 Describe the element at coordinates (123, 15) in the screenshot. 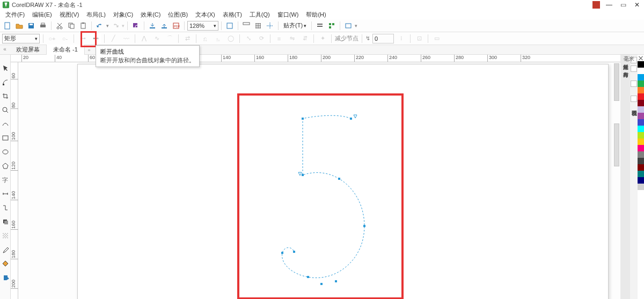

I see `menu-object: 对象(C)` at that location.